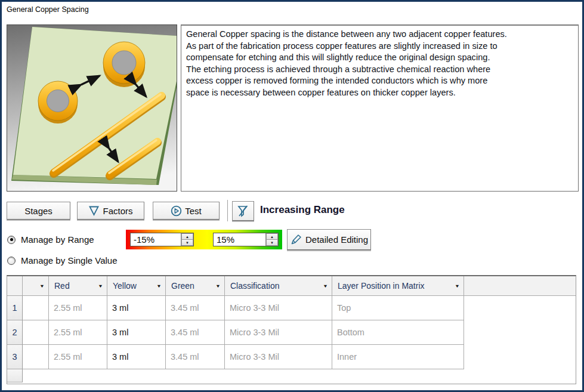 This screenshot has width=584, height=392. I want to click on column-header-red: Red ▼, so click(78, 286).